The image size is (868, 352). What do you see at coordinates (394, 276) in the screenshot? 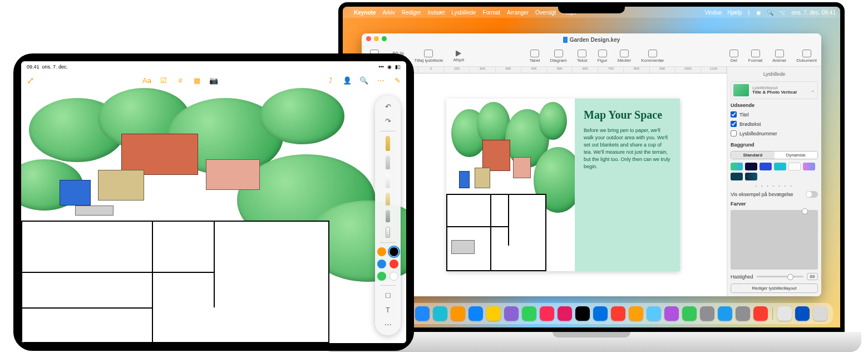
I see `color-custom` at bounding box center [394, 276].